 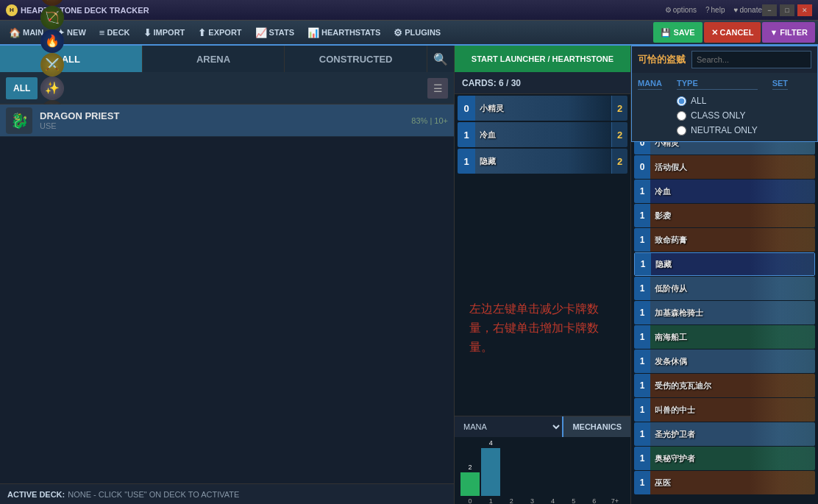 What do you see at coordinates (115, 32) in the screenshot?
I see `deck-button: ≡ DECK` at bounding box center [115, 32].